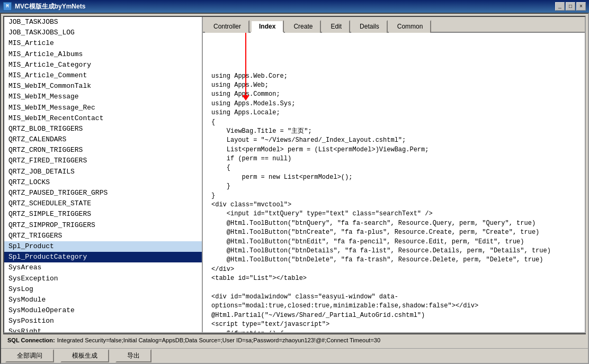 This screenshot has height=364, width=589. I want to click on list-item: QRTZ_LOCKS, so click(103, 183).